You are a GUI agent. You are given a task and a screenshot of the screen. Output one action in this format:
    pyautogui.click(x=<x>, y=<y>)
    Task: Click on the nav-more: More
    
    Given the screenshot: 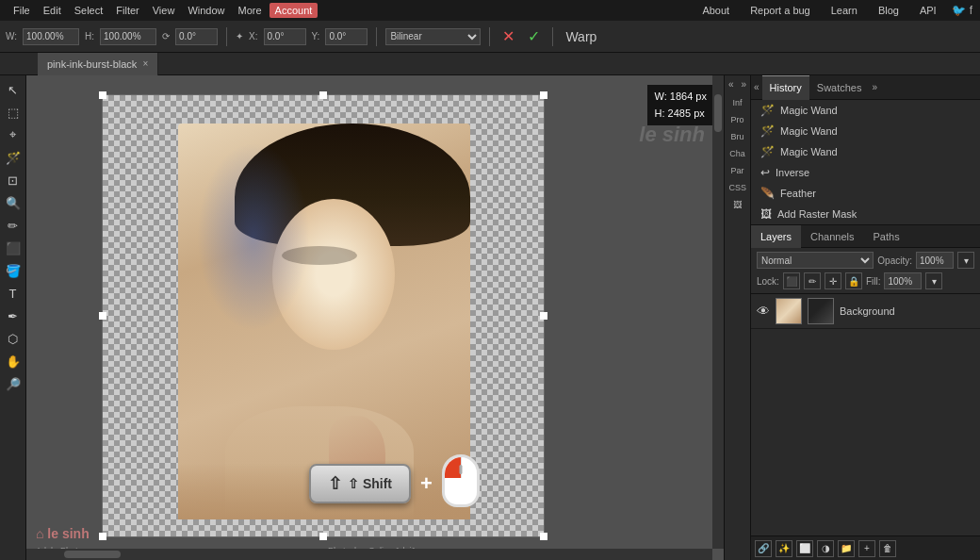 What is the action you would take?
    pyautogui.click(x=251, y=10)
    